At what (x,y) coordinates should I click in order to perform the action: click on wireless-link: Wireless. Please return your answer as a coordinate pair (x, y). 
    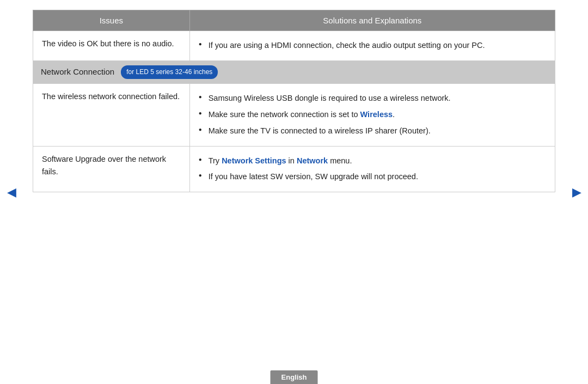
    Looking at the image, I should click on (377, 114).